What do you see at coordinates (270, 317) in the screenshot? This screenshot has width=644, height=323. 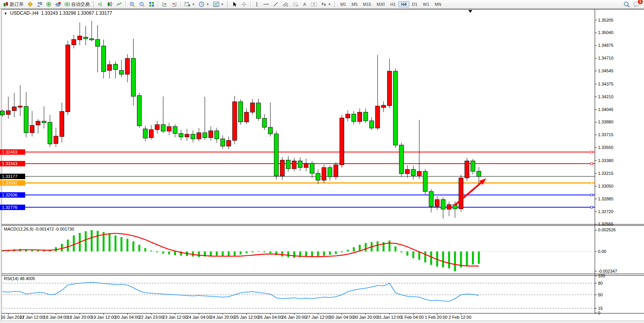 I see `time-axis-label: 26 Jan 04:00` at bounding box center [270, 317].